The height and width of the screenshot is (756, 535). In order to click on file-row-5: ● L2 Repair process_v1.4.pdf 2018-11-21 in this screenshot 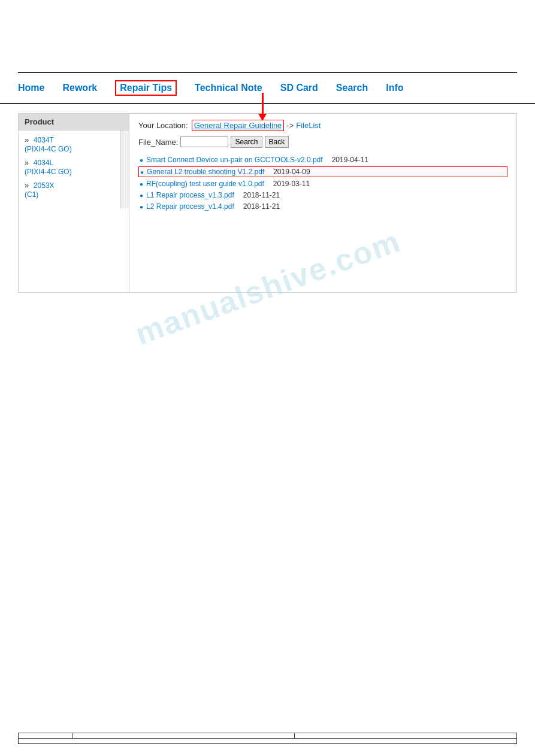, I will do `click(323, 207)`.